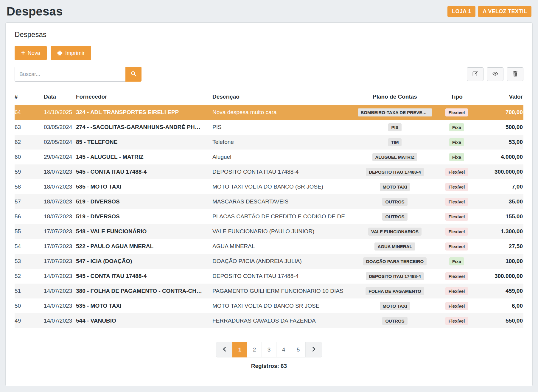 The height and width of the screenshot is (392, 538). I want to click on table-row: 5317/07/2023547 - ICIA (DOAÇÃO)DOAÇÃO P/…, so click(269, 261).